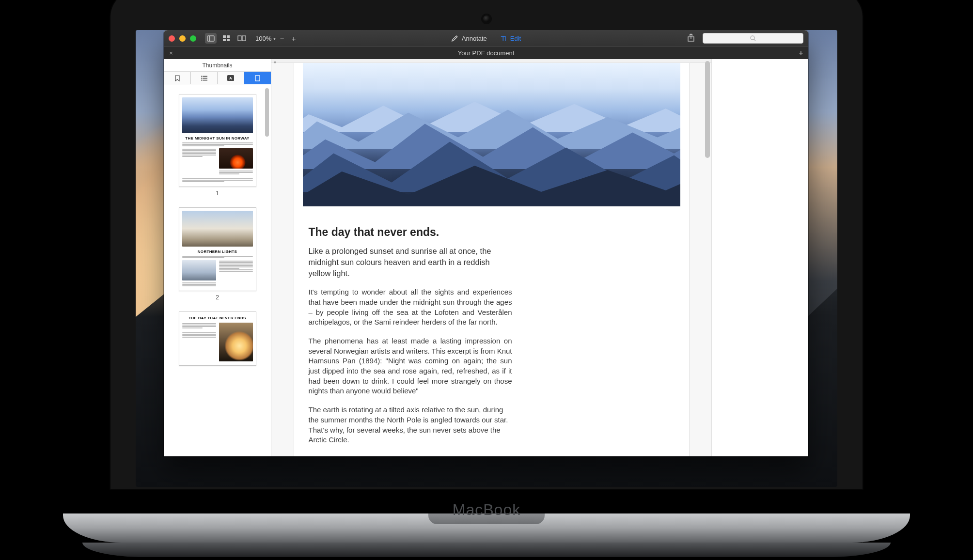 This screenshot has height=560, width=973. What do you see at coordinates (226, 38) in the screenshot?
I see `view-grid-button` at bounding box center [226, 38].